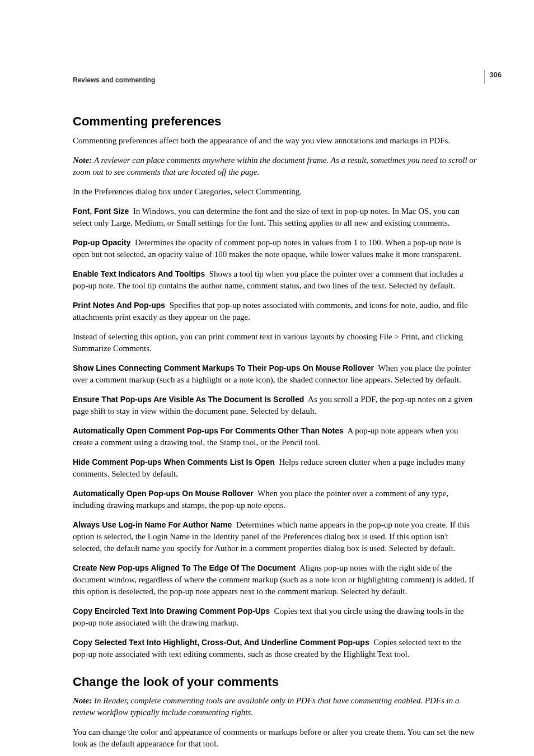 The height and width of the screenshot is (756, 534). I want to click on note-body: A reviewer can place comments anywhere w…, so click(275, 166).